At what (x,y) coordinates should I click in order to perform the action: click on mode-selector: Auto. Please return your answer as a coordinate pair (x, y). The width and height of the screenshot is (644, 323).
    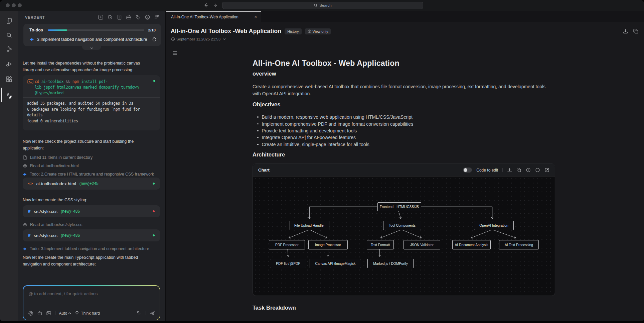
    Looking at the image, I should click on (65, 313).